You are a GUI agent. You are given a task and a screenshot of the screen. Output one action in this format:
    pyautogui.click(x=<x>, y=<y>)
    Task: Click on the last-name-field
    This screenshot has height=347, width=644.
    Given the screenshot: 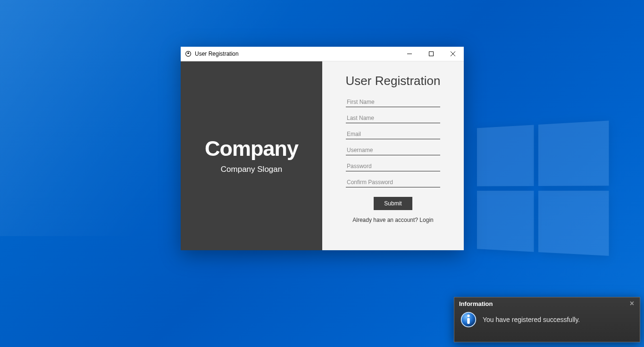 What is the action you would take?
    pyautogui.click(x=393, y=118)
    